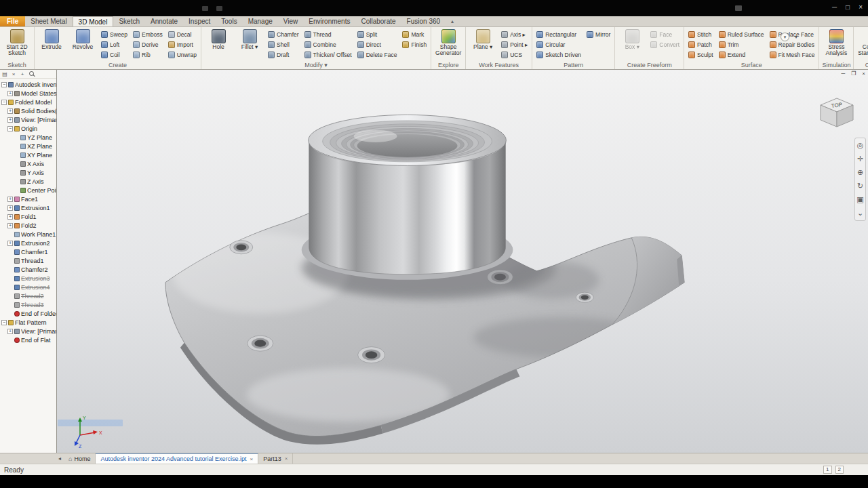 Image resolution: width=868 pixels, height=488 pixels. I want to click on button-import: Import, so click(182, 45).